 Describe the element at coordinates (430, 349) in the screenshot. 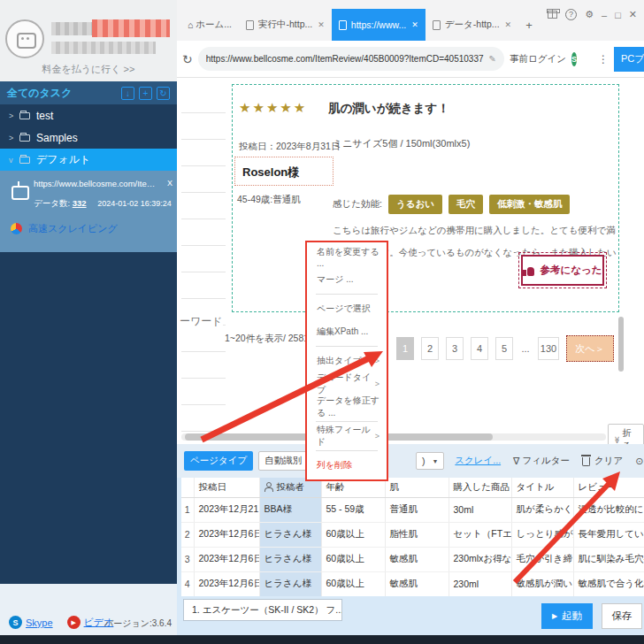

I see `page-button-2: 2` at that location.